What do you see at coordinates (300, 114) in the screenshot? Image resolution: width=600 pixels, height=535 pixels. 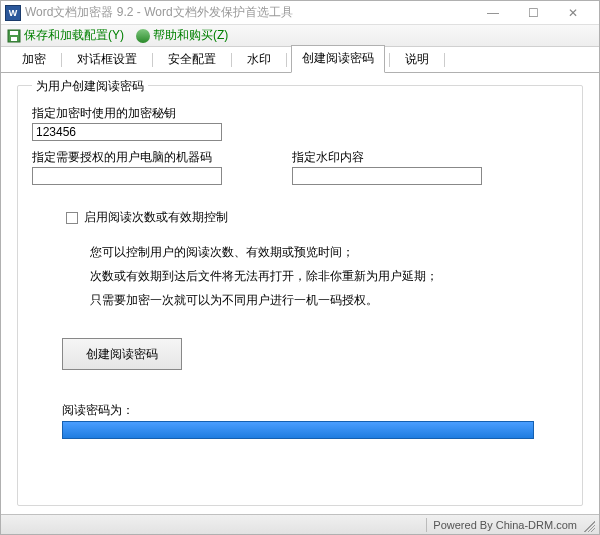 I see `key-label: 指定加密时使用的加密秘钥` at bounding box center [300, 114].